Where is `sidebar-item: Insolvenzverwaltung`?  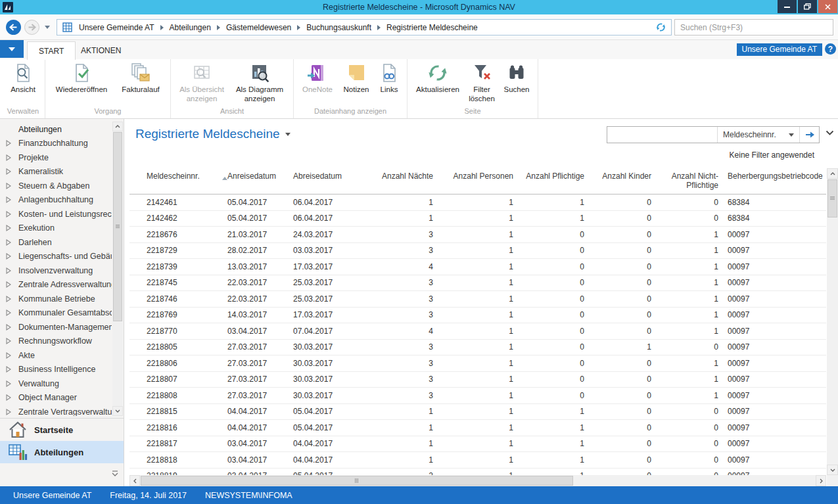 sidebar-item: Insolvenzverwaltung is located at coordinates (56, 271).